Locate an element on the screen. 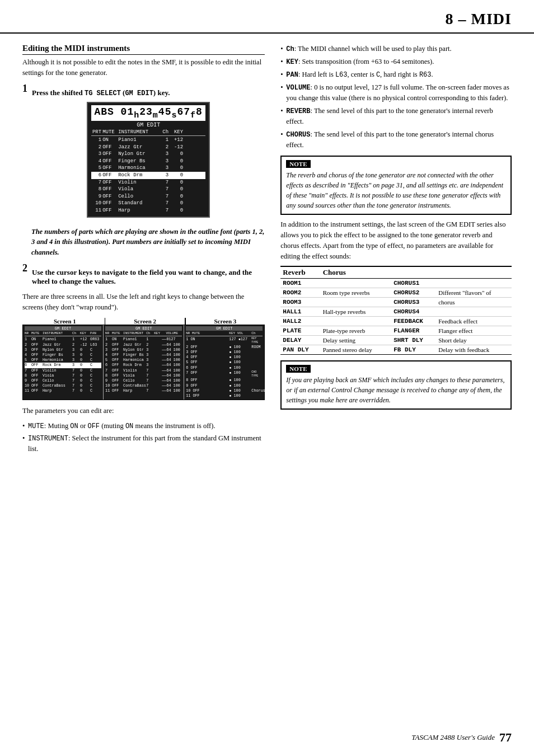  mini-row: 4OFFFinger Bs3——64 100 is located at coordinates (143, 355).